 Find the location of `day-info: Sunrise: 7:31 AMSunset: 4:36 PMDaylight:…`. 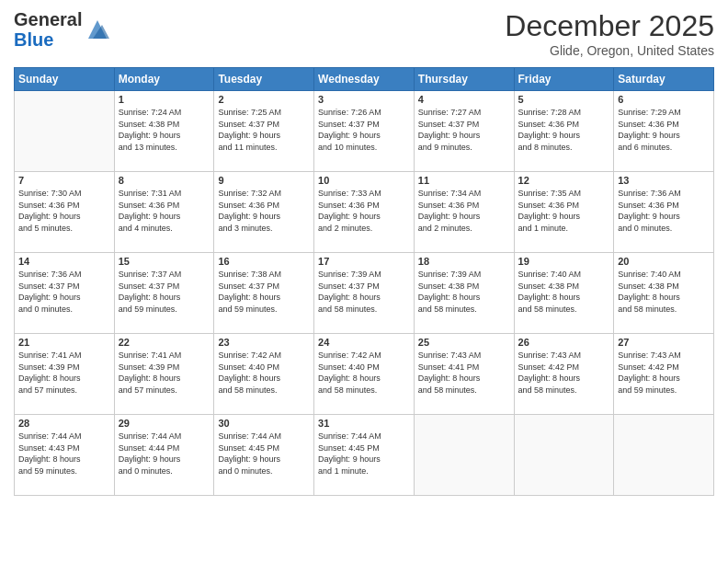

day-info: Sunrise: 7:31 AMSunset: 4:36 PMDaylight:… is located at coordinates (165, 211).